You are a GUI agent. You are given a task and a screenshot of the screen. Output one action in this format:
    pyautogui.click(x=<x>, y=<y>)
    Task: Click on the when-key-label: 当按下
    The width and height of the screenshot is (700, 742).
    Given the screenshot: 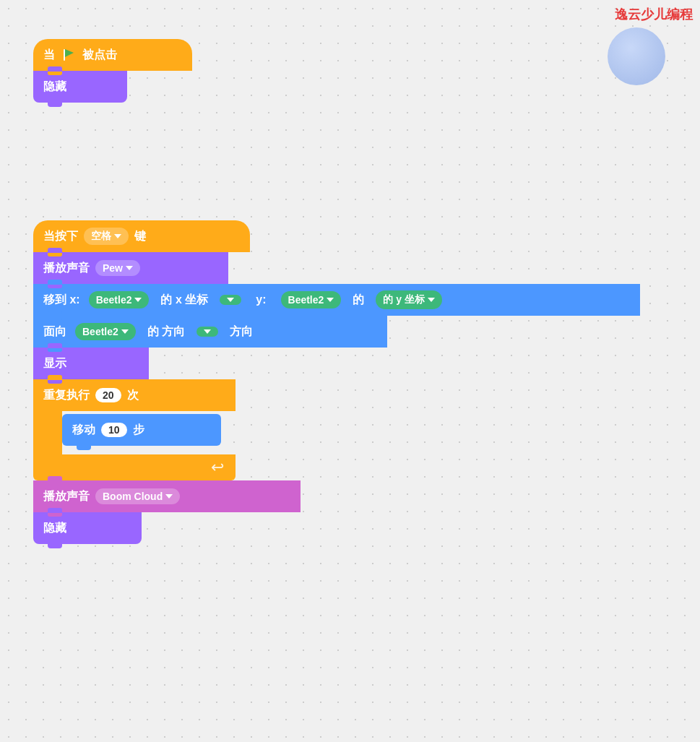 What is the action you would take?
    pyautogui.click(x=61, y=237)
    